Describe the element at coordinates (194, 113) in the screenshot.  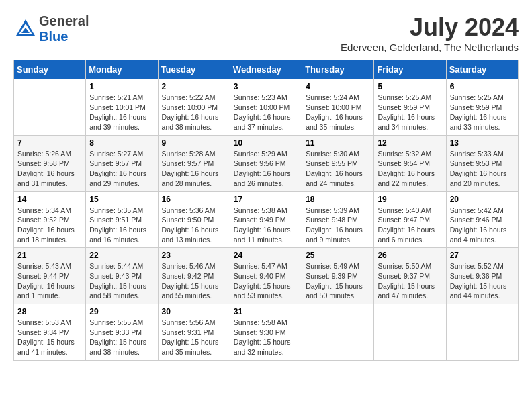
I see `day-info: Sunrise: 5:22 AM Sunset: 10:00 PM Daylig…` at that location.